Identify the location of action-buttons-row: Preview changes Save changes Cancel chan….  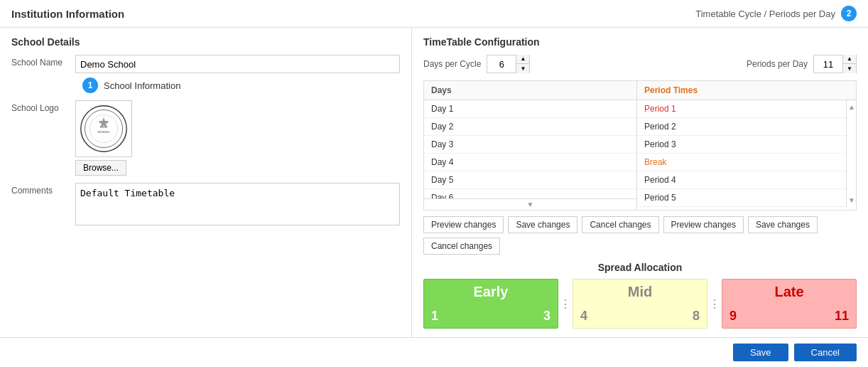
(640, 235).